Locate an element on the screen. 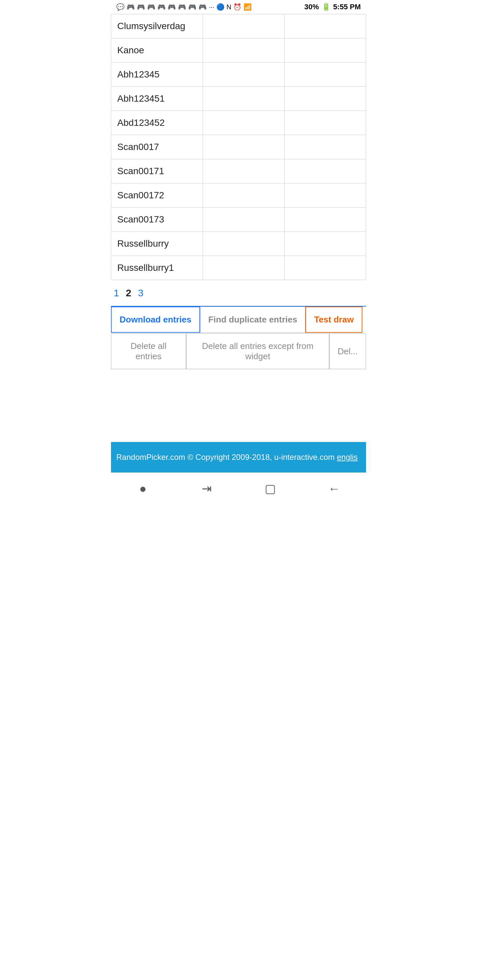 The image size is (477, 980). nav-home-icon: ▢ is located at coordinates (270, 488).